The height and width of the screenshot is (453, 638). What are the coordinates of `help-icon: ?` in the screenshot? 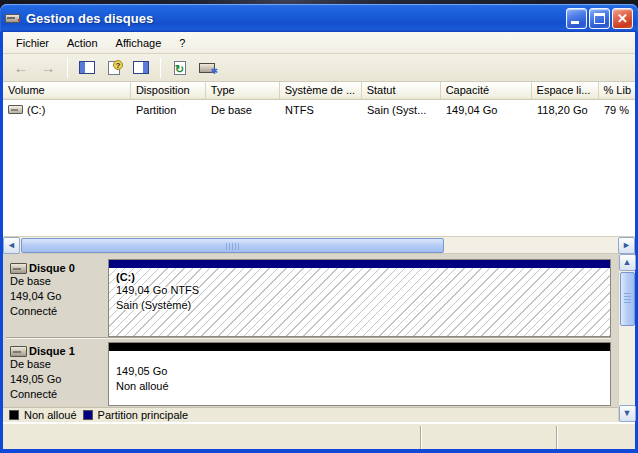 It's located at (114, 68).